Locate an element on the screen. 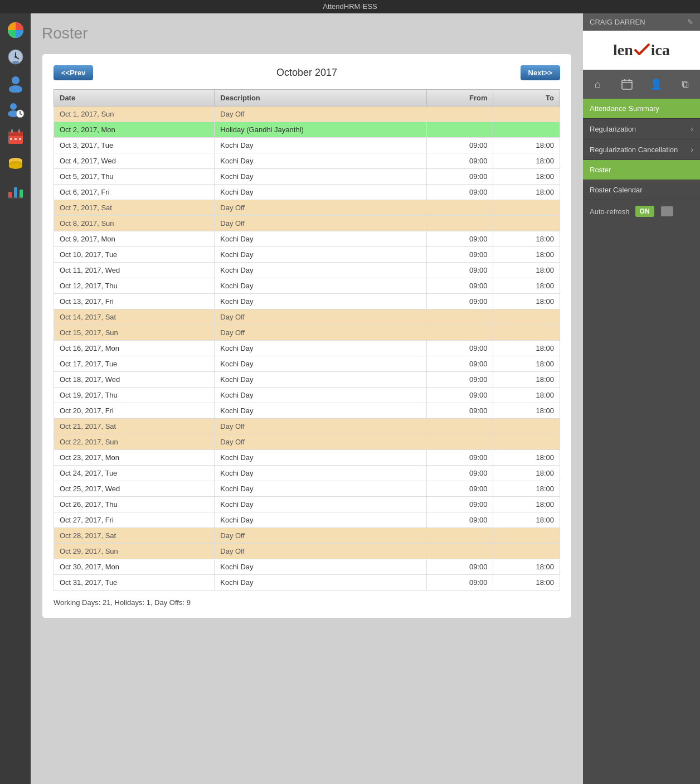  table-row: Oct 17, 2017, TueKochi Day09:0018:00 is located at coordinates (307, 364).